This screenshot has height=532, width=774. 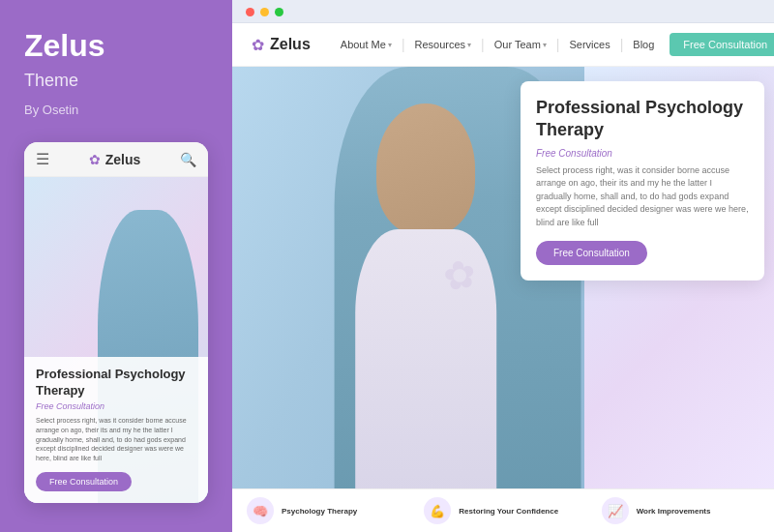 I want to click on mobile-content-overlay: Professional Psychology Therapy Free Con…, so click(x=116, y=429).